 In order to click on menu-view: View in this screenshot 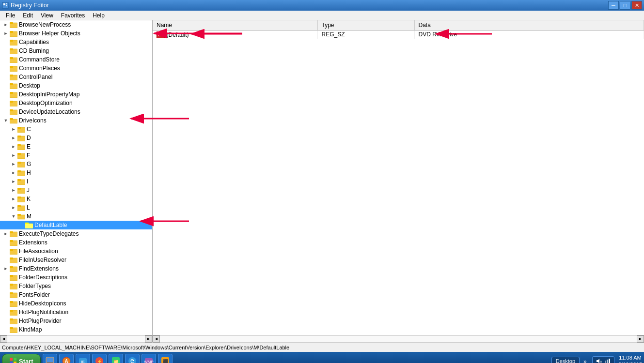, I will do `click(47, 15)`.